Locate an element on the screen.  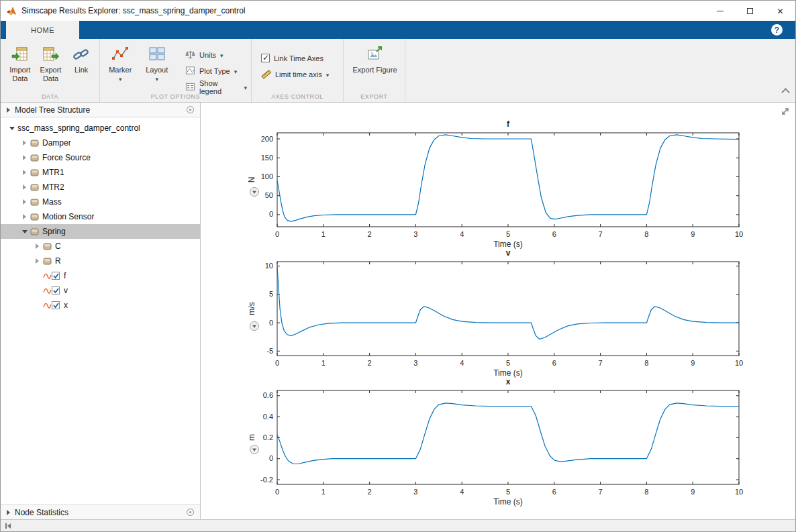
import-data-label: Import Data is located at coordinates (20, 74).